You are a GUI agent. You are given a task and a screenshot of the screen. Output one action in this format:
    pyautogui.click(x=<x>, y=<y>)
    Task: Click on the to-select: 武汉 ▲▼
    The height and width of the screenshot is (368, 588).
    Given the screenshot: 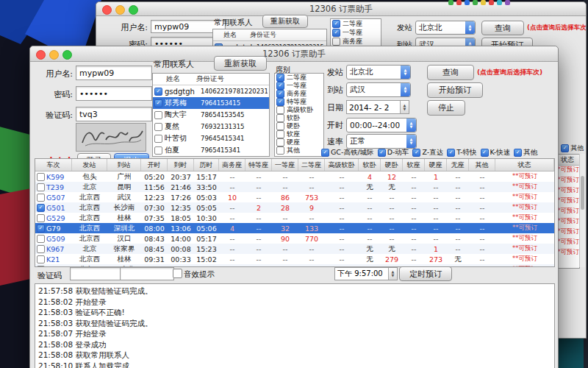 What is the action you would take?
    pyautogui.click(x=379, y=90)
    